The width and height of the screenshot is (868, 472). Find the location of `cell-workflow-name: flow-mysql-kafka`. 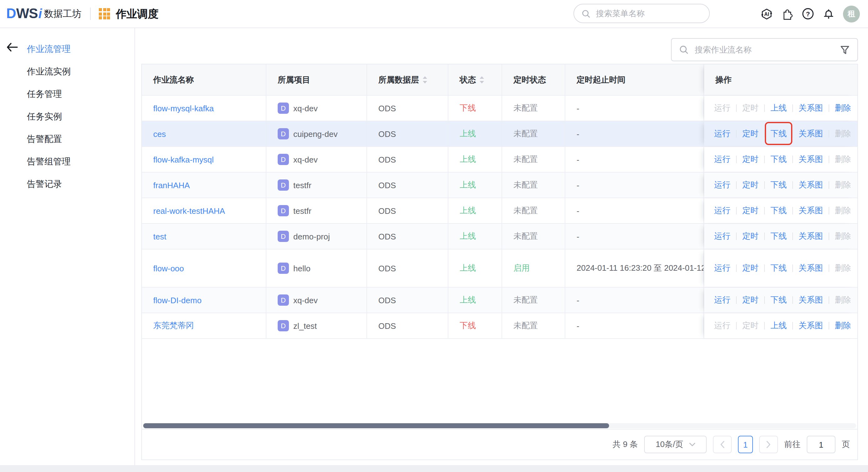

cell-workflow-name: flow-mysql-kafka is located at coordinates (204, 108).